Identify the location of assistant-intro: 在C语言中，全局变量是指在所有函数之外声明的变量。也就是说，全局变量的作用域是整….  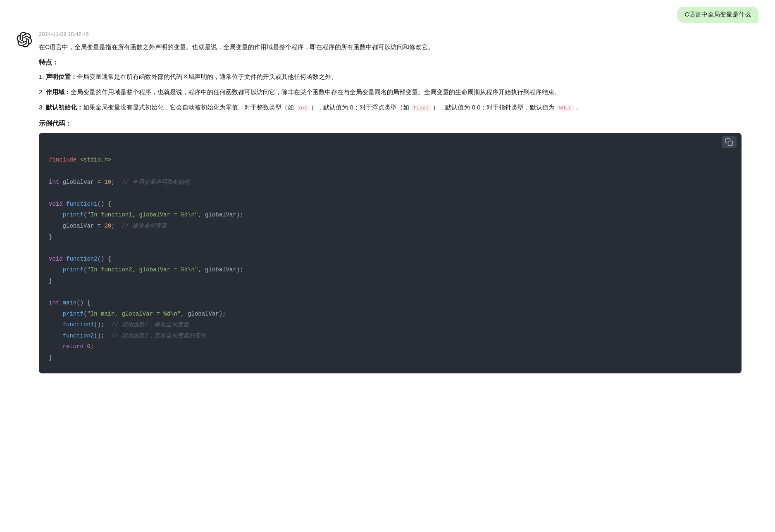
(390, 47).